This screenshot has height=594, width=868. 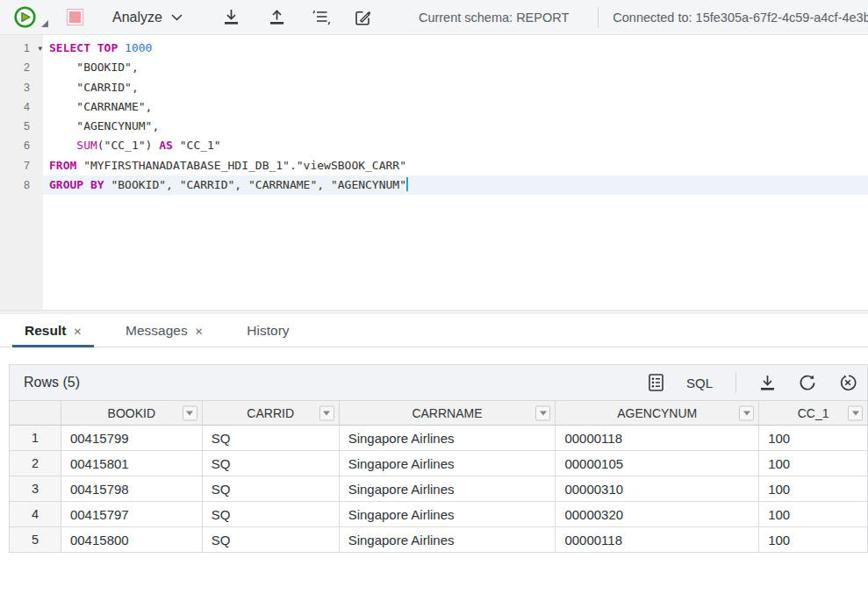 What do you see at coordinates (21, 88) in the screenshot?
I see `line-number: 3` at bounding box center [21, 88].